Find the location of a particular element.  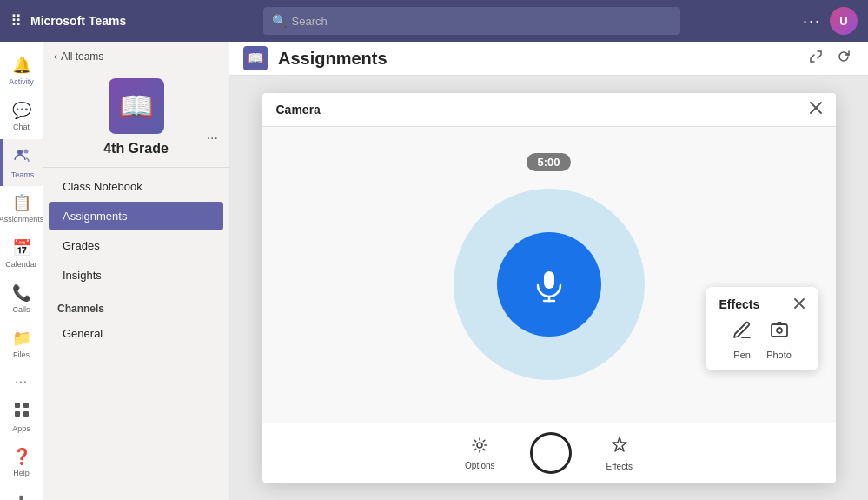

avatar: U is located at coordinates (844, 21).